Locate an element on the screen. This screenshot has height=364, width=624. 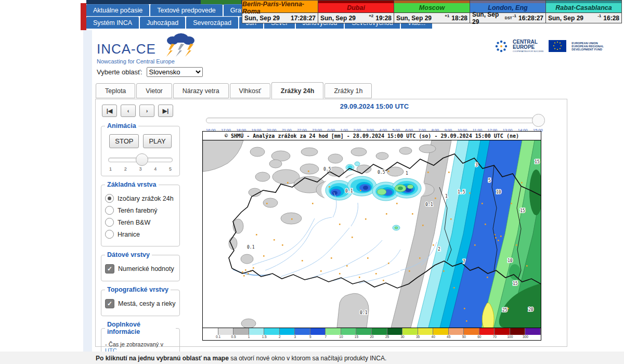
map-legend: 0.10.511.5235710152025303540455060701003… is located at coordinates (372, 334).